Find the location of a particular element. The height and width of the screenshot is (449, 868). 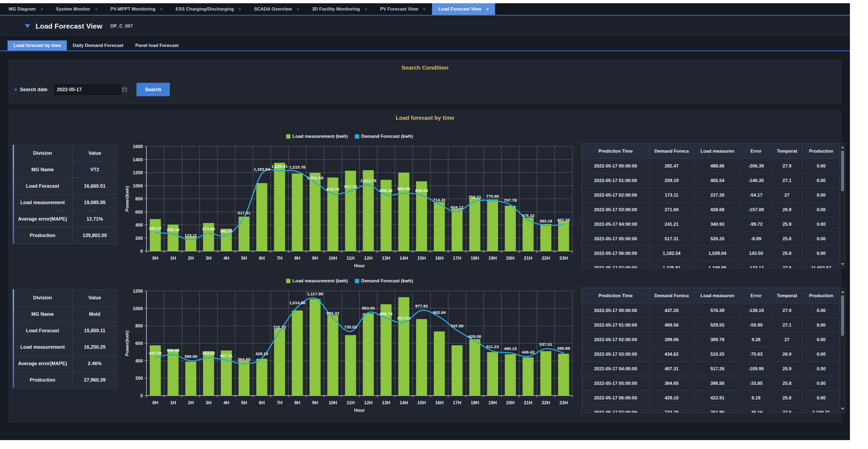

search-button: Search is located at coordinates (153, 90).